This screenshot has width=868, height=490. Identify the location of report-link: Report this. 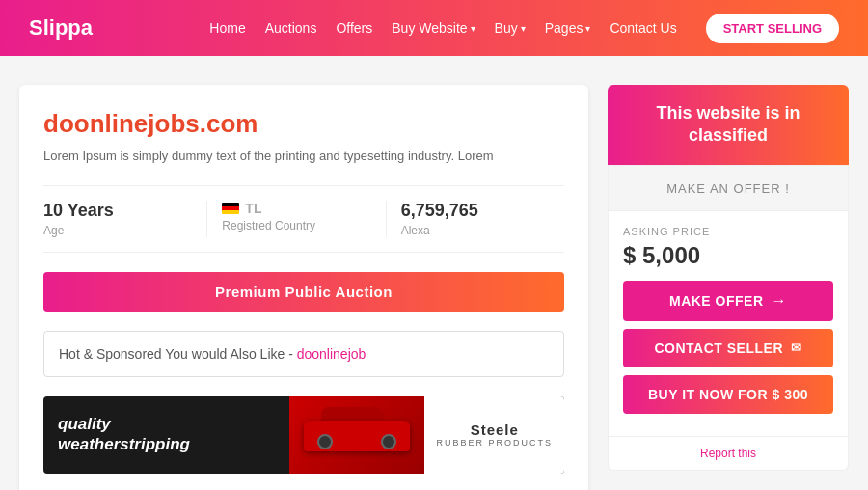
(728, 453).